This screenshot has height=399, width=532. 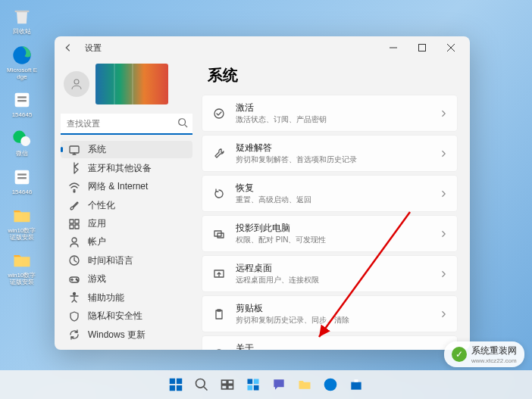 I want to click on taskbar, so click(x=266, y=385).